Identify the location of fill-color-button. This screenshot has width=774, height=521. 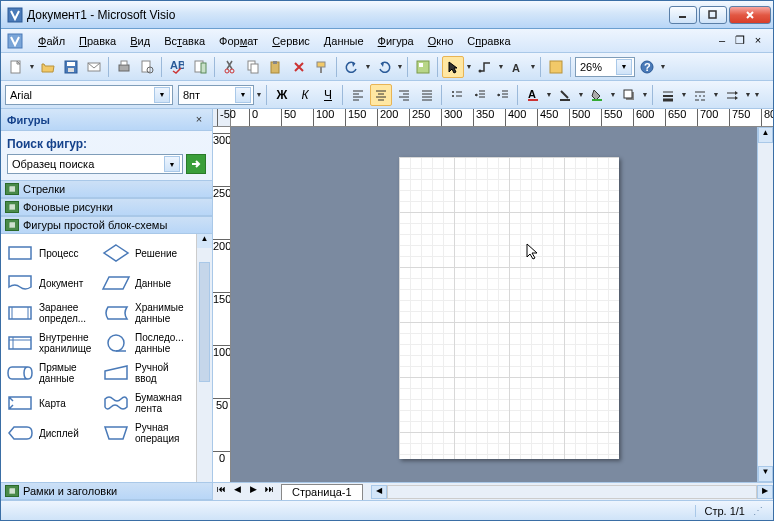
(597, 95).